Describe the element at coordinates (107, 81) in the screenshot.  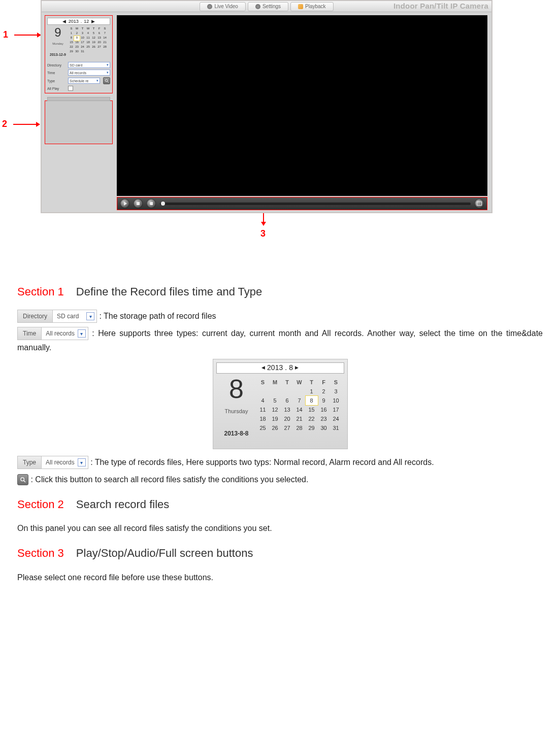
I see `search-button` at that location.